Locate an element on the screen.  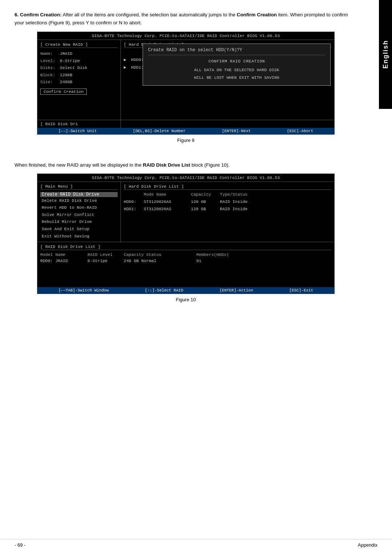
confirm-creation-button: Confirm Creation is located at coordinates (64, 91).